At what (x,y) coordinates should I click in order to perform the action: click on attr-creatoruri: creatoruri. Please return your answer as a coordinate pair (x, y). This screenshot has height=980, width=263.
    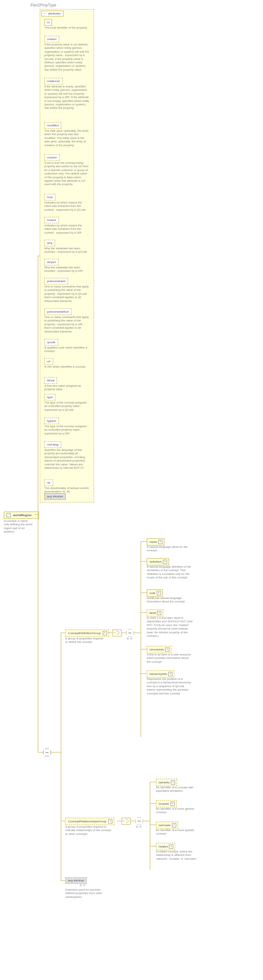
    Looking at the image, I should click on (54, 81).